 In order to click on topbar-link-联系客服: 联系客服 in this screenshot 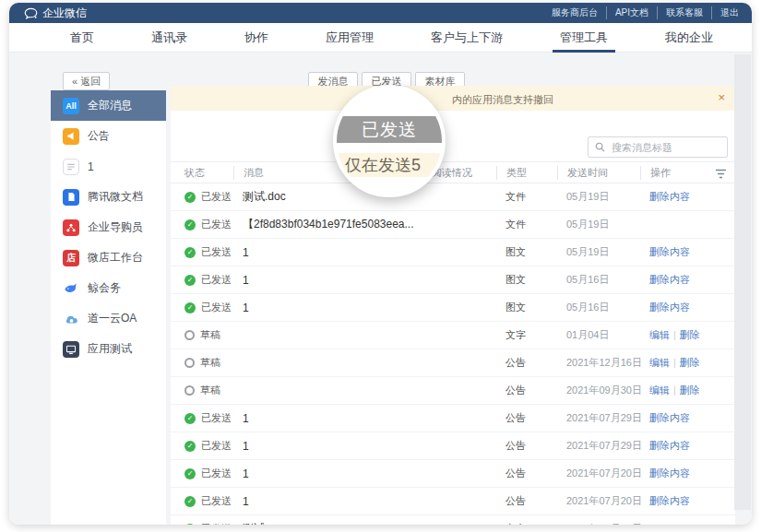, I will do `click(684, 13)`.